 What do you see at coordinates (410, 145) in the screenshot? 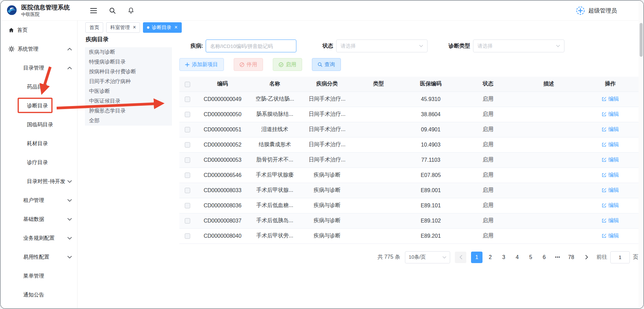
I see `table-row: CD0000000052结膜囊成形术日间手术治疗...10.4903启用编辑` at bounding box center [410, 145].